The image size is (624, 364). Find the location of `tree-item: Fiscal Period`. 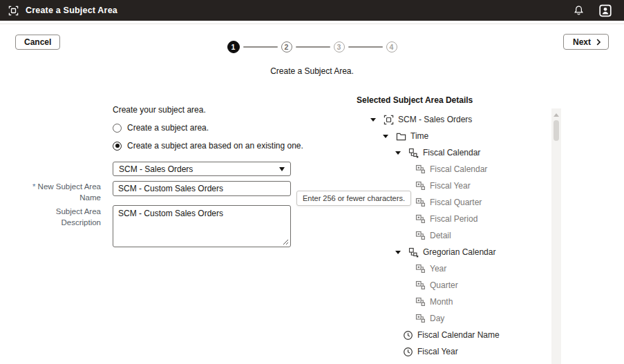

tree-item: Fiscal Period is located at coordinates (458, 219).